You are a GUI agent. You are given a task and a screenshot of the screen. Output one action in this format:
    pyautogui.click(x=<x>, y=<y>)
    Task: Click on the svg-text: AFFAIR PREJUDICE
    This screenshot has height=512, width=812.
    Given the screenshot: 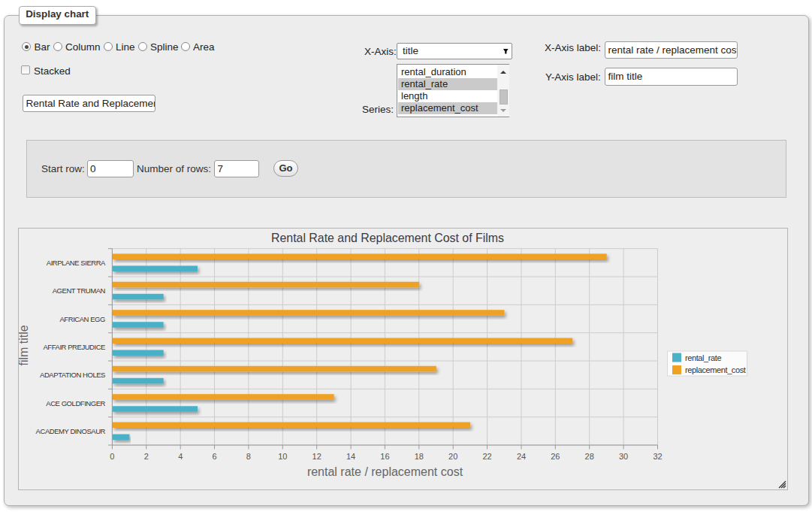 What is the action you would take?
    pyautogui.click(x=74, y=347)
    